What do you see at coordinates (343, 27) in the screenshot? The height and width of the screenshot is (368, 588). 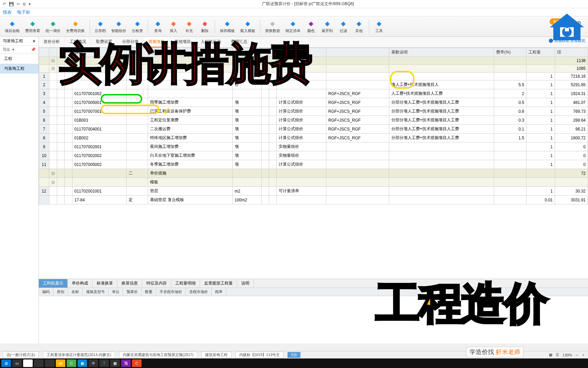 I see `tool-过滤: ◆过滤` at bounding box center [343, 27].